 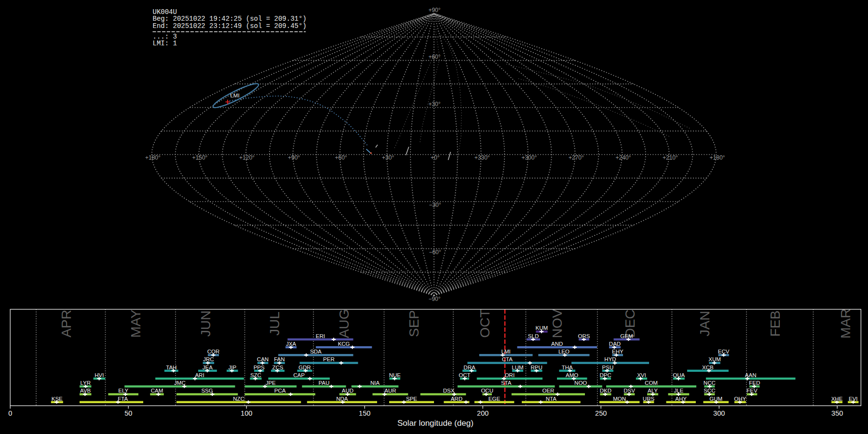 I want to click on svg-text: PPS, so click(x=259, y=367).